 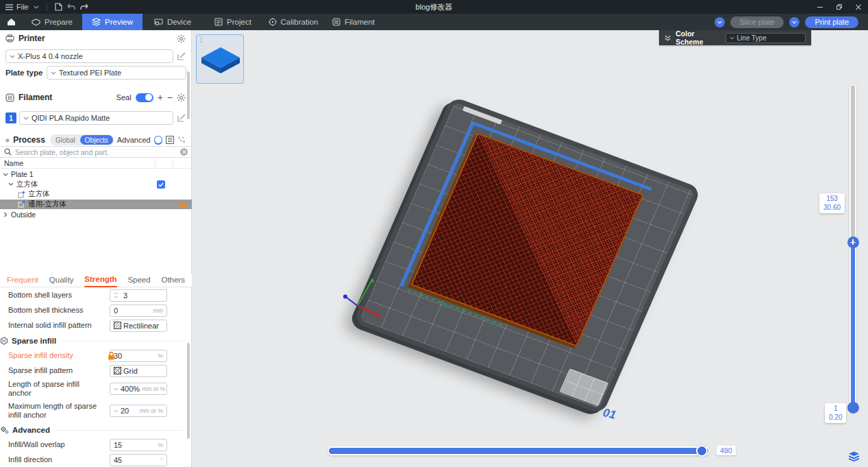 I want to click on sparse-anchor-length-select: 400% mm or %, so click(x=138, y=389).